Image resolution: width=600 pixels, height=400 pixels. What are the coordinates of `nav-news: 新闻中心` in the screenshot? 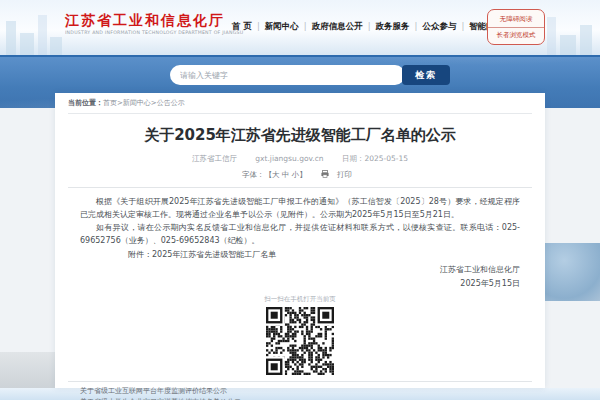 It's located at (276, 27).